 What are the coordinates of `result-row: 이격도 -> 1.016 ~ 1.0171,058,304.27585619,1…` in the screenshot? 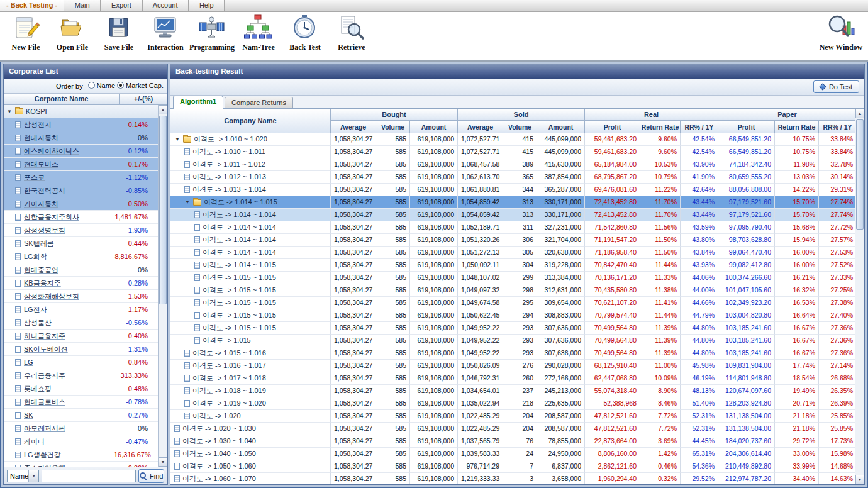 It's located at (513, 366).